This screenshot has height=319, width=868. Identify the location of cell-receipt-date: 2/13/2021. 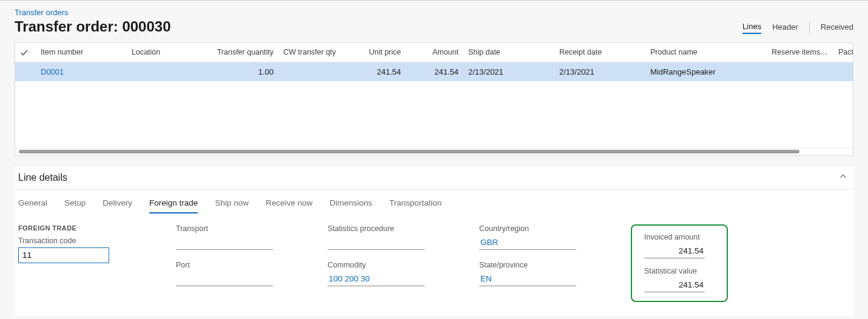
(600, 72).